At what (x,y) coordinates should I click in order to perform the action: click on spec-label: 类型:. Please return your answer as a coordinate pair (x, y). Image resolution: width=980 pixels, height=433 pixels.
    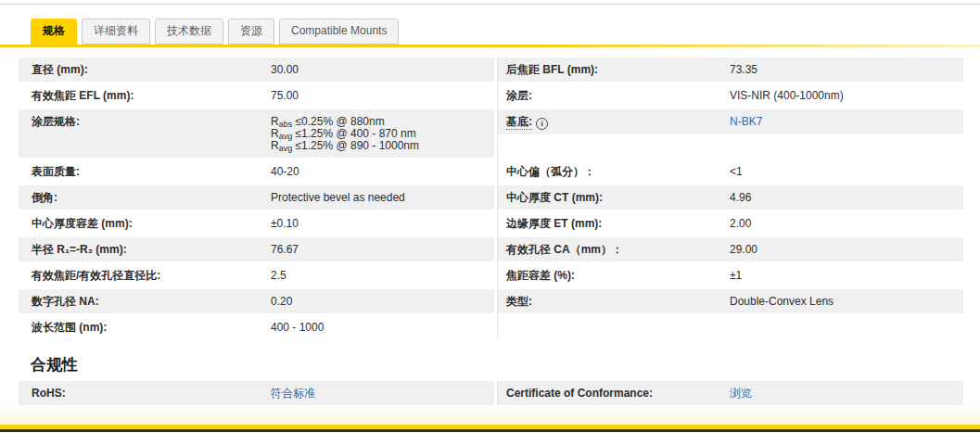
    Looking at the image, I should click on (617, 302).